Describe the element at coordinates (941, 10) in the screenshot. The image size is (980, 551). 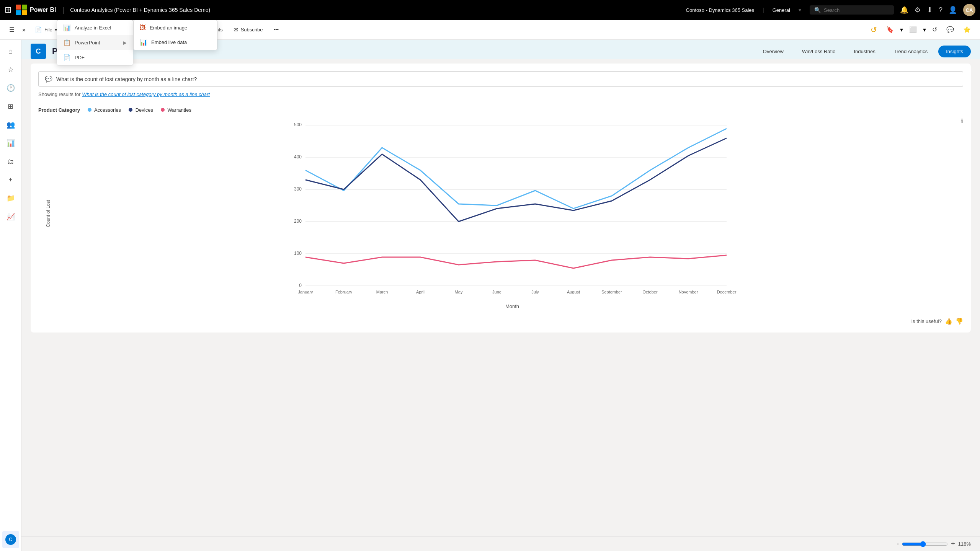
I see `help-icon: ?` at that location.